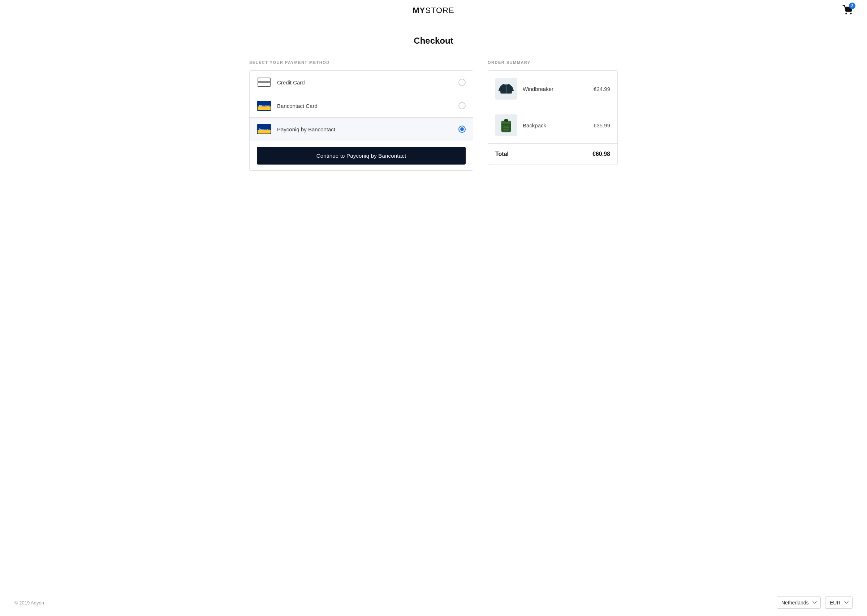  Describe the element at coordinates (553, 89) in the screenshot. I see `order-item-windbreaker: Windbreaker €24.99` at that location.